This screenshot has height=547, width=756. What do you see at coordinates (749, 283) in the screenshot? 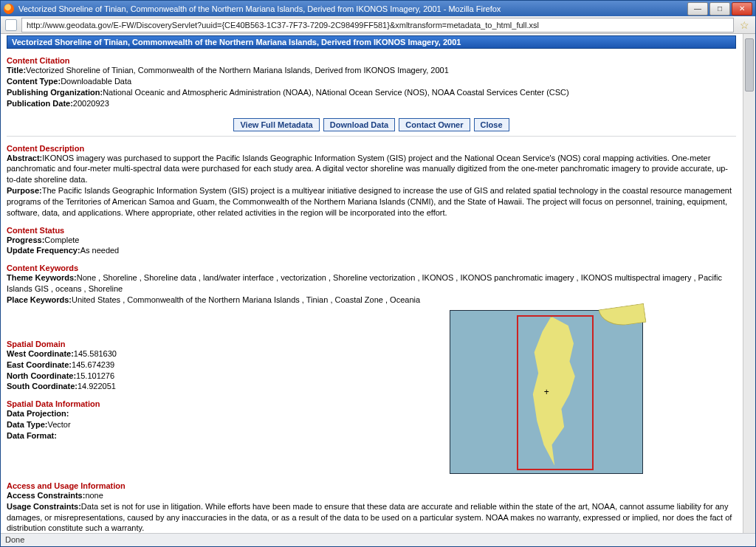
I see `vertical-scrollbar` at bounding box center [749, 283].